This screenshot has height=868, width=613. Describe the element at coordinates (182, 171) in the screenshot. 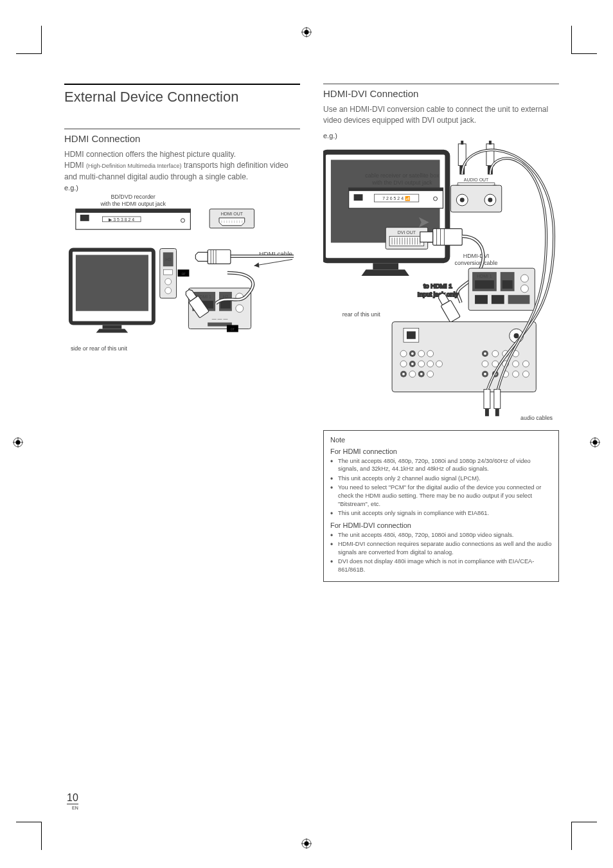

I see `body-text: HDMI (High-Definition Multimedia Interfa…` at that location.